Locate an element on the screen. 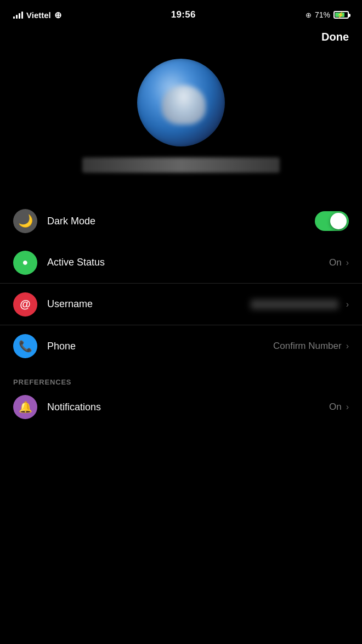  notifications-chevron: › is located at coordinates (348, 407).